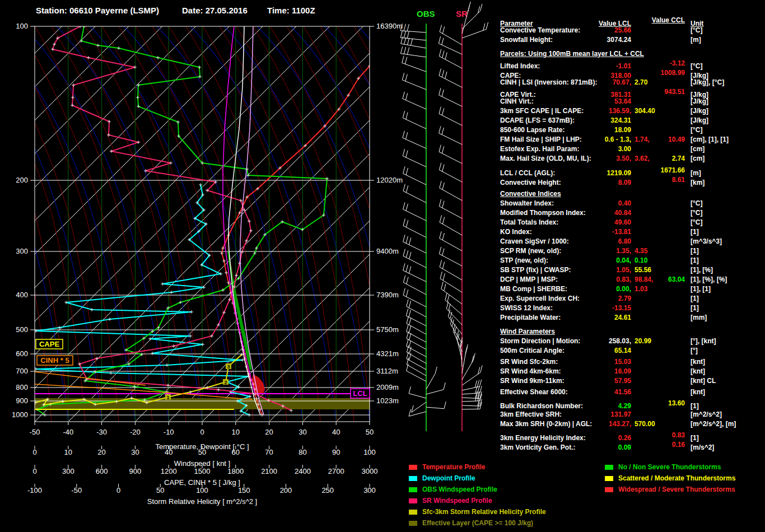 Image resolution: width=765 pixels, height=532 pixels. What do you see at coordinates (388, 329) in the screenshot?
I see `height-label: 5750m` at bounding box center [388, 329].